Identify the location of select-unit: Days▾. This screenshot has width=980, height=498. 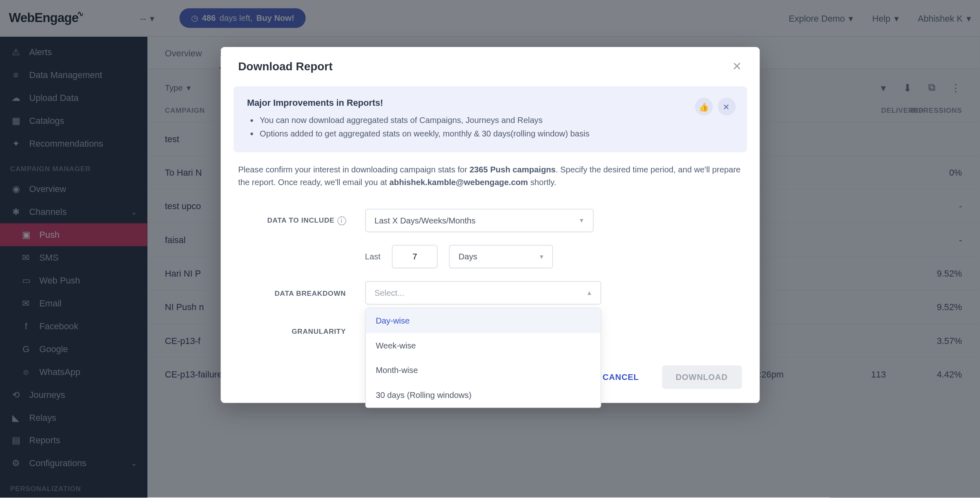
(501, 257).